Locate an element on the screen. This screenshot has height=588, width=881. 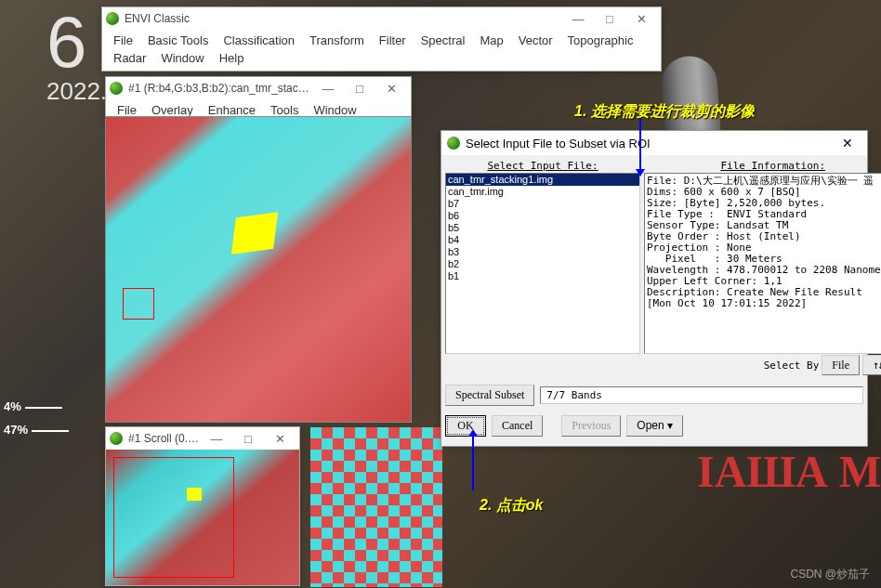
file-item: b3 is located at coordinates (543, 253).